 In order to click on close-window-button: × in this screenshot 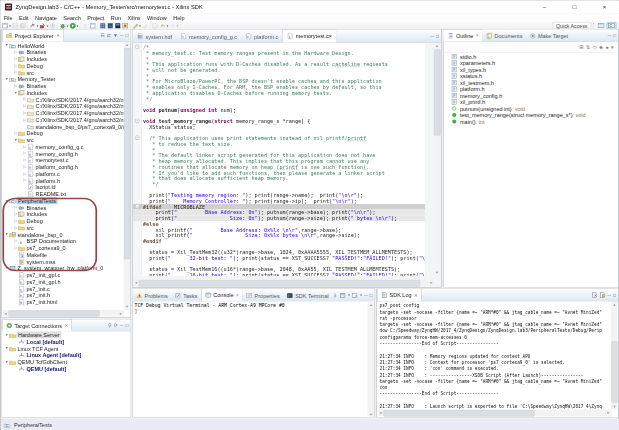, I will do `click(604, 8)`.